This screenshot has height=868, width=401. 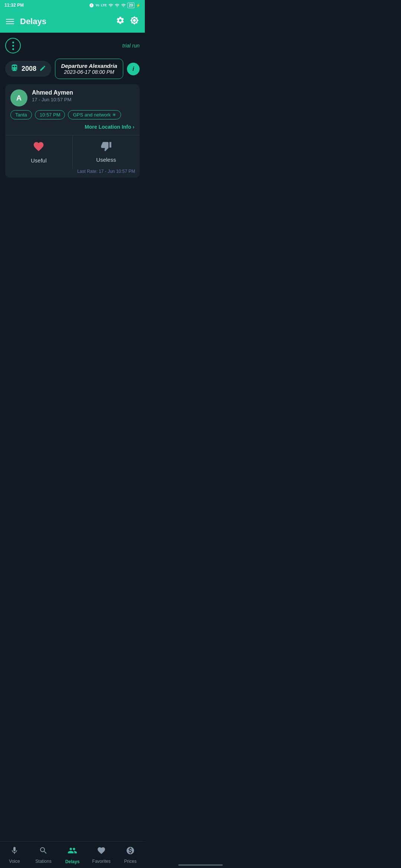 What do you see at coordinates (89, 69) in the screenshot?
I see `departure-box: Departure Alexandria 2023-06-17 08:00 PM` at bounding box center [89, 69].